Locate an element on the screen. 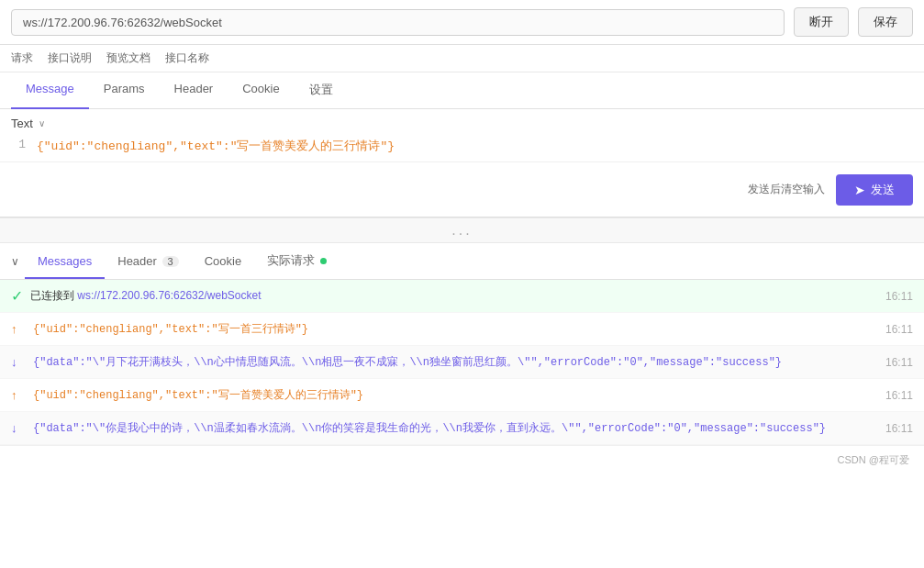 This screenshot has width=924, height=568. type-selector: Text ∨ is located at coordinates (462, 123).